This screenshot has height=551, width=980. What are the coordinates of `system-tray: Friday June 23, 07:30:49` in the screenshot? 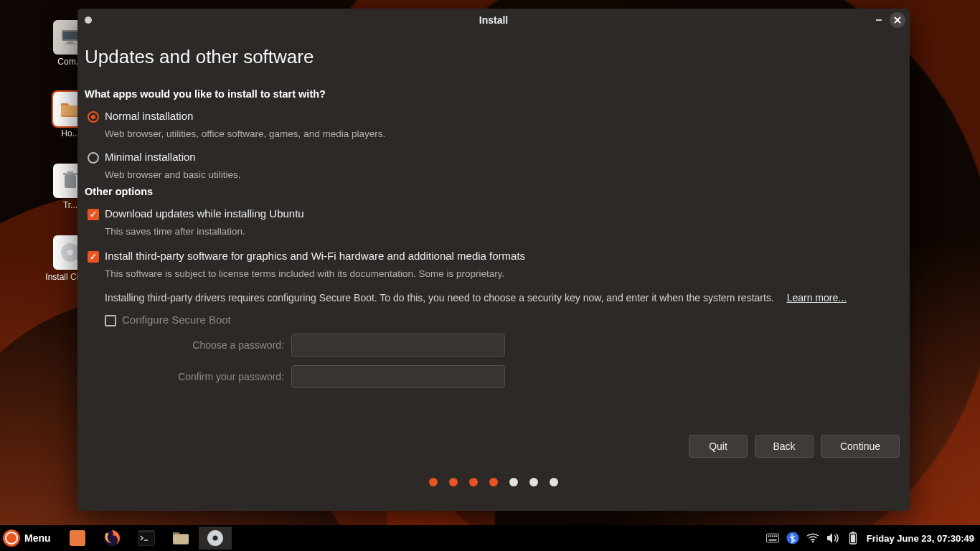 It's located at (873, 538).